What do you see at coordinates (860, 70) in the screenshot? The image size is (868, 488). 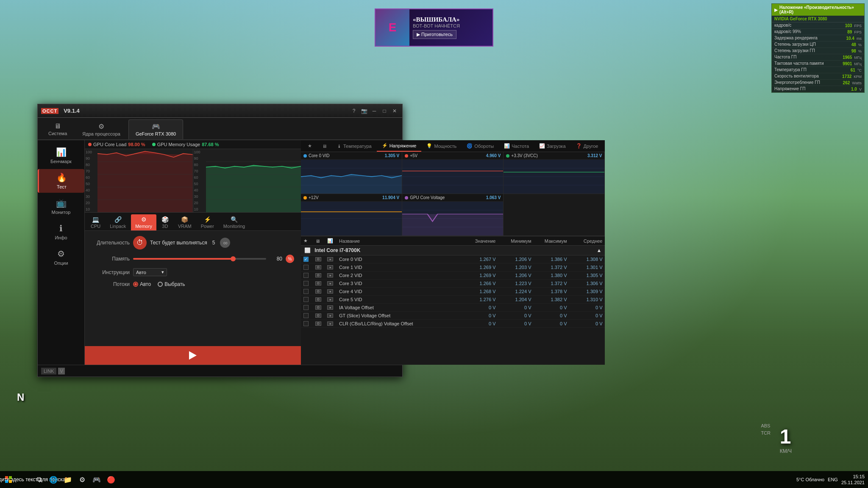 I see `nvidia-stat-unit: °C` at bounding box center [860, 70].